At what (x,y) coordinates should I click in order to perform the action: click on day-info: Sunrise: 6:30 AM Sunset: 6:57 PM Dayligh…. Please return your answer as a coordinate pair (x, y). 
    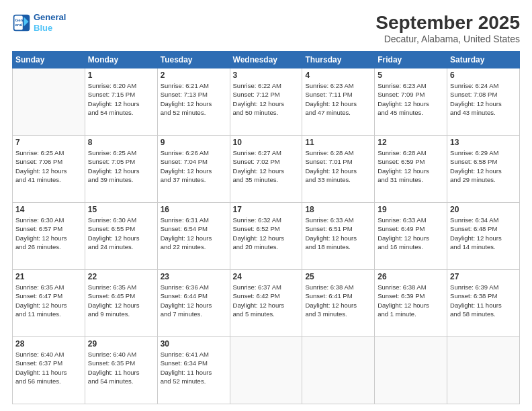
    Looking at the image, I should click on (48, 234).